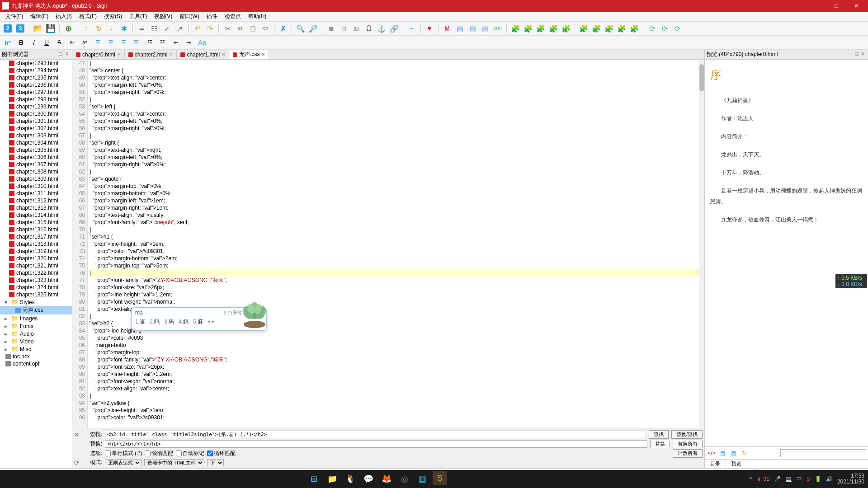 The image size is (868, 488). Describe the element at coordinates (36, 99) in the screenshot. I see `file-item: chapter1298.html` at that location.